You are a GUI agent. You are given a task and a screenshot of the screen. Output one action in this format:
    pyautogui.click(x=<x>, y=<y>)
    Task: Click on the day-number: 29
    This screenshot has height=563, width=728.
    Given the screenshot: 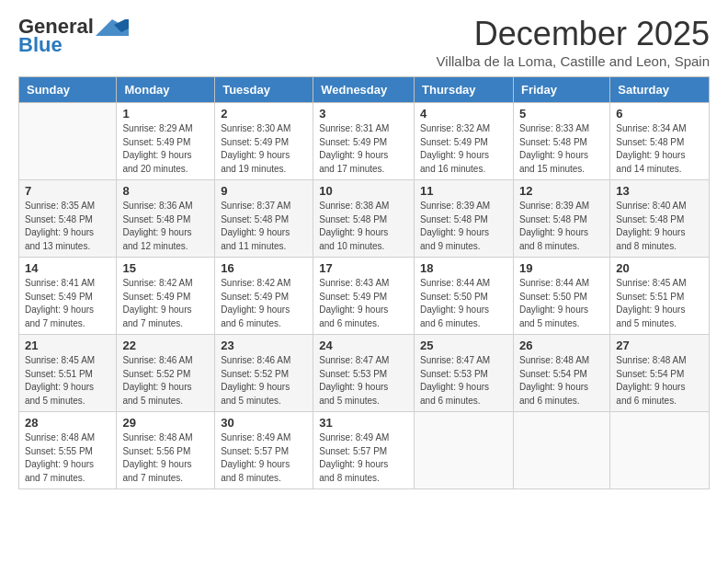 What is the action you would take?
    pyautogui.click(x=165, y=423)
    